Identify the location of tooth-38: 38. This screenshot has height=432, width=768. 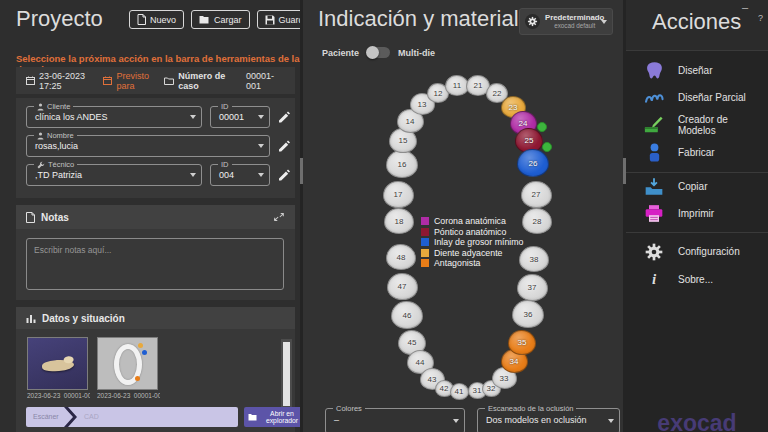
(534, 259).